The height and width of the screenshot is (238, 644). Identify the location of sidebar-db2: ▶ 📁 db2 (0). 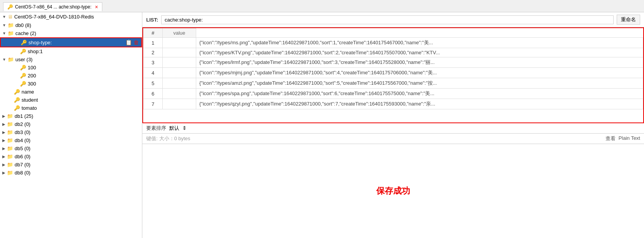
(71, 124).